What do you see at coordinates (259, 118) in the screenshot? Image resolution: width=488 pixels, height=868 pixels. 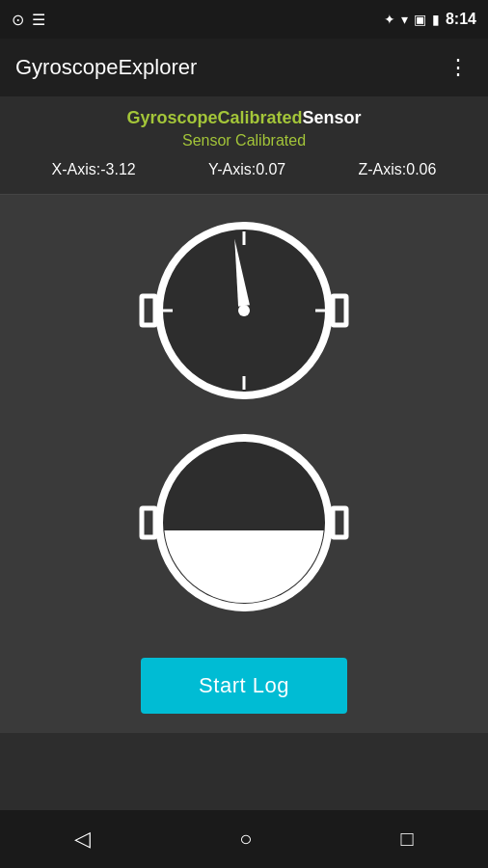 I see `title-calibrated: Calibrated` at bounding box center [259, 118].